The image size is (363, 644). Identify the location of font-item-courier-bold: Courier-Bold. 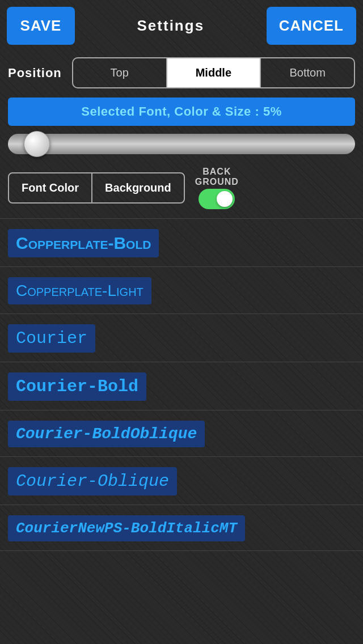
(182, 385).